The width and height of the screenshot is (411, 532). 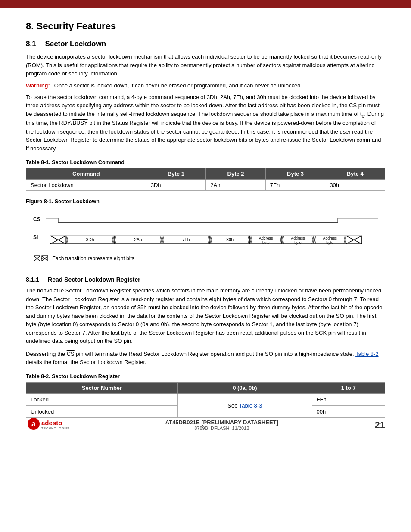 What do you see at coordinates (176, 174) in the screenshot?
I see `col-byte1: Byte 1` at bounding box center [176, 174].